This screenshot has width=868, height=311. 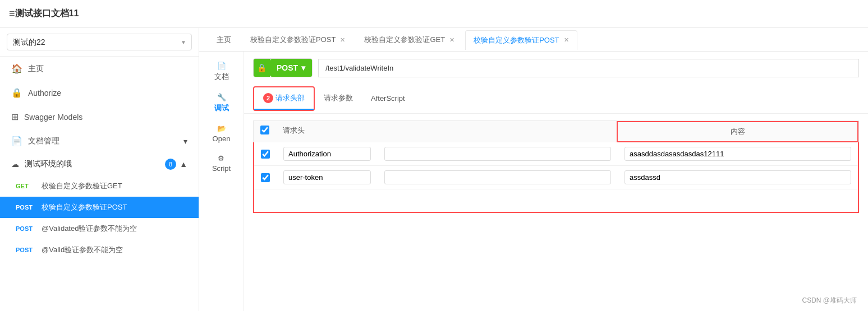 I want to click on api-item-get-validate: GET 校验自定义参数验证GET, so click(x=99, y=186).